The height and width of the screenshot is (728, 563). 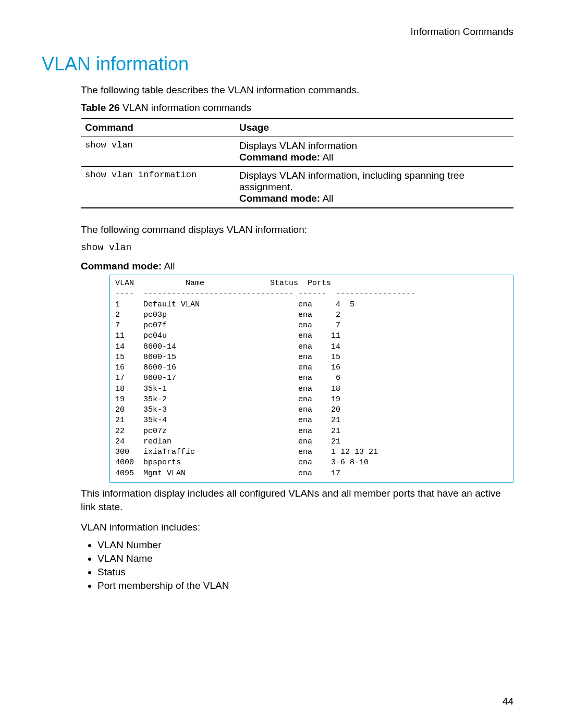 I want to click on example-mode: Command mode: All, so click(x=297, y=266).